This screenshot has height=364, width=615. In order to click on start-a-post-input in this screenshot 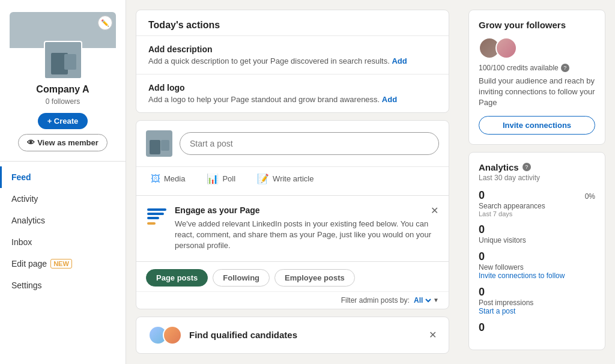, I will do `click(309, 144)`.